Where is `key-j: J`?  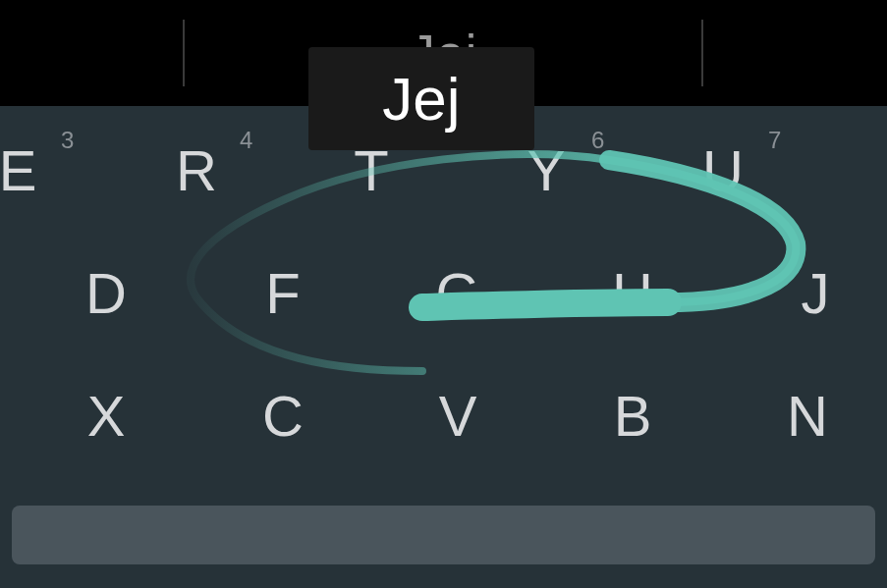
key-j: J is located at coordinates (815, 293).